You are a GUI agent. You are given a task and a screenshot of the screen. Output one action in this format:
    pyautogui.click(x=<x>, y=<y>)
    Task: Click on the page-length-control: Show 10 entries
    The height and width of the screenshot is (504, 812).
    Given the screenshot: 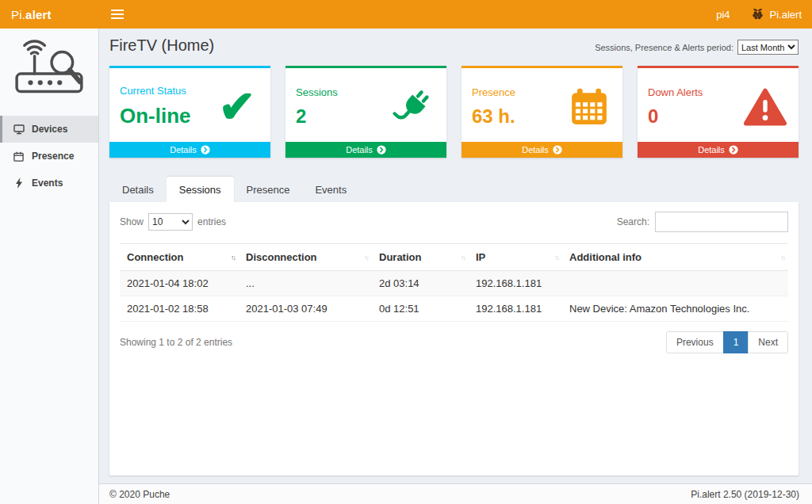 What is the action you would take?
    pyautogui.click(x=173, y=222)
    